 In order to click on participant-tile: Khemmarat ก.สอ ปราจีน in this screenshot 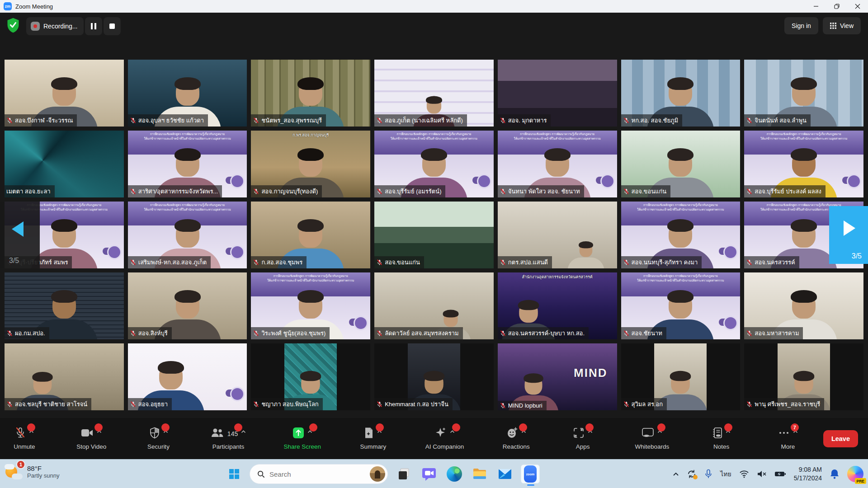, I will do `click(434, 377)`.